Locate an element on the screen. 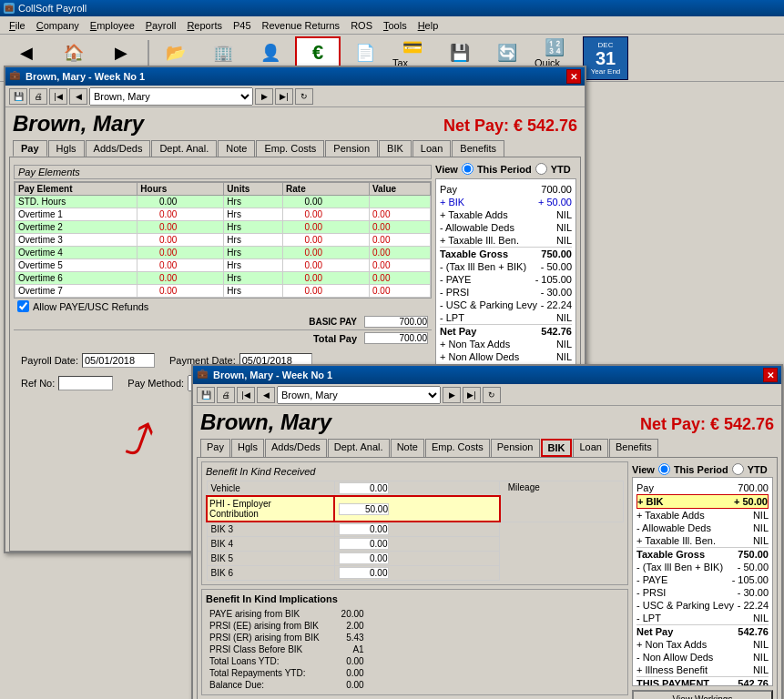 Image resolution: width=784 pixels, height=699 pixels. bik6-input is located at coordinates (364, 573).